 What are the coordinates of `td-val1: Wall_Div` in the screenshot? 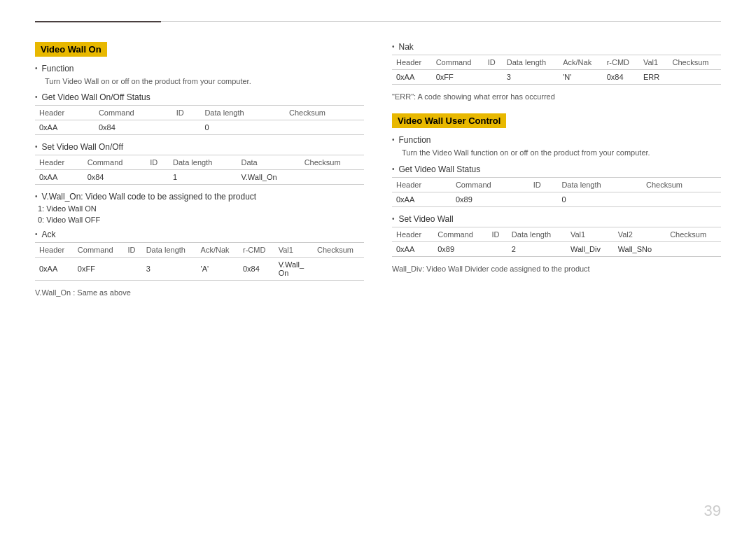 It's located at (590, 249).